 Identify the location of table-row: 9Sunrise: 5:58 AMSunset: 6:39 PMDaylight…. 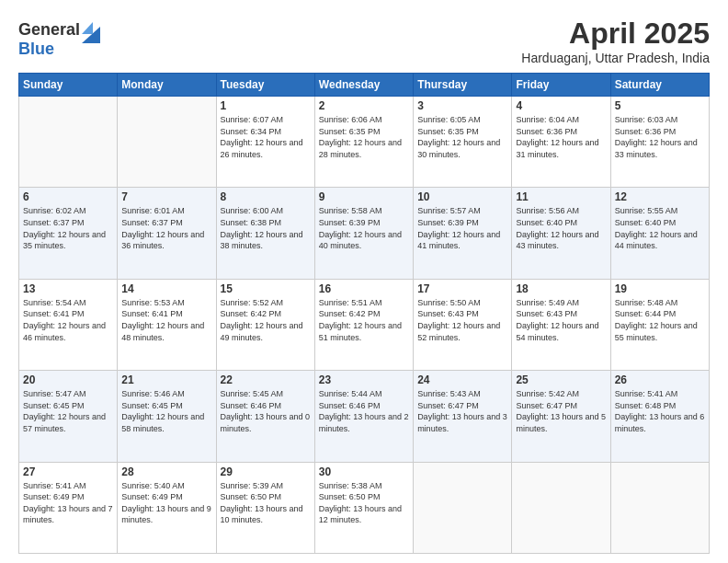
(364, 234).